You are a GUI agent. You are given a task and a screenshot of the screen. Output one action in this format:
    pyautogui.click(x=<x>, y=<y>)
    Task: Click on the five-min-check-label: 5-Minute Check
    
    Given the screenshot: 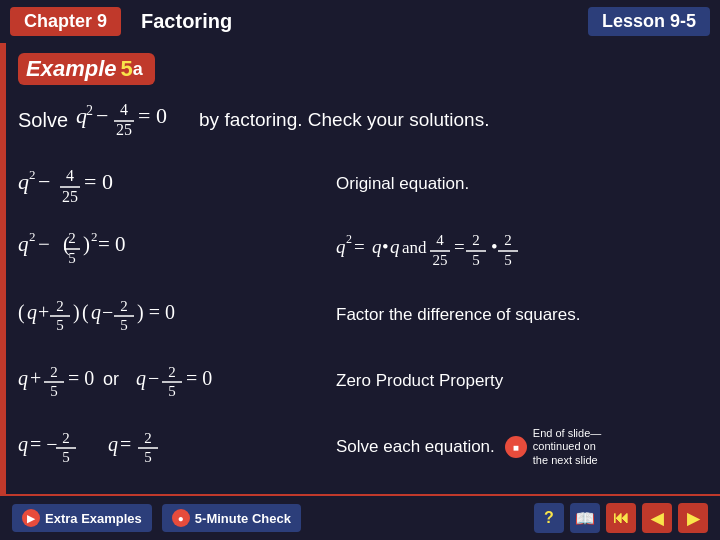 What is the action you would take?
    pyautogui.click(x=243, y=518)
    